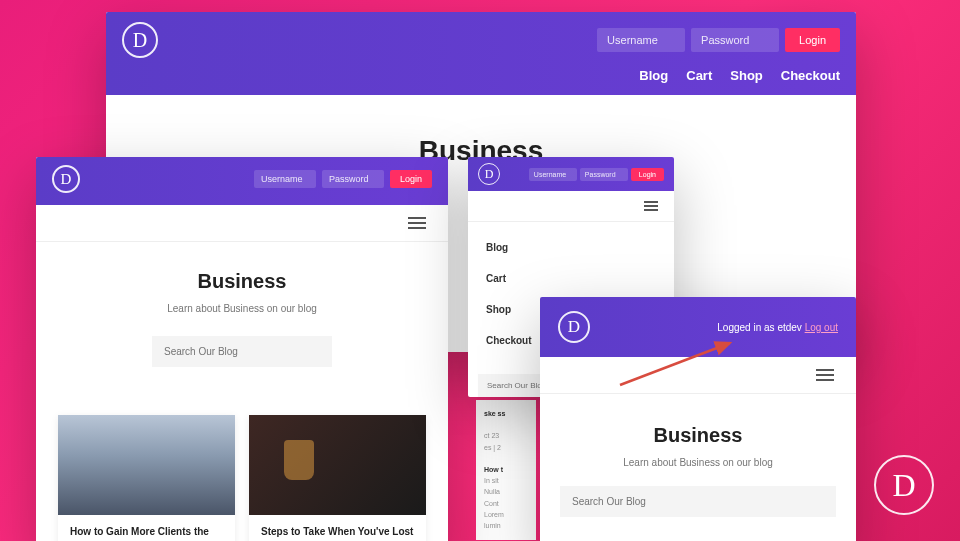  Describe the element at coordinates (746, 76) in the screenshot. I see `nav-shop: Shop` at that location.